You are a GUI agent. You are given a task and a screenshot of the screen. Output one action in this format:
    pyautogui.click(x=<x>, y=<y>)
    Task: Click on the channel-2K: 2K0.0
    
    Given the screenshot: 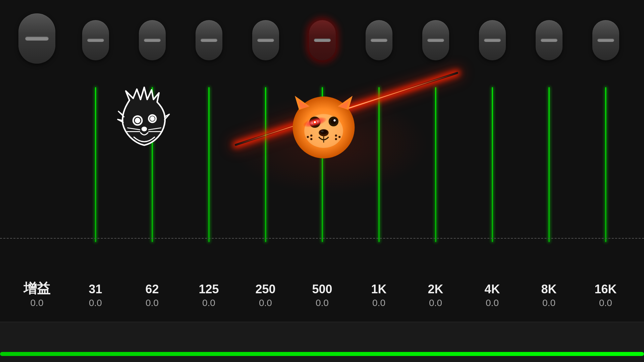 What is the action you would take?
    pyautogui.click(x=435, y=161)
    